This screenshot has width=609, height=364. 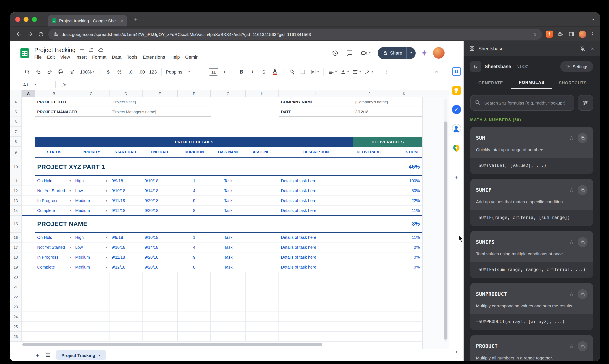 What do you see at coordinates (316, 102) in the screenshot?
I see `company-label-cell: COMPANY NAME` at bounding box center [316, 102].